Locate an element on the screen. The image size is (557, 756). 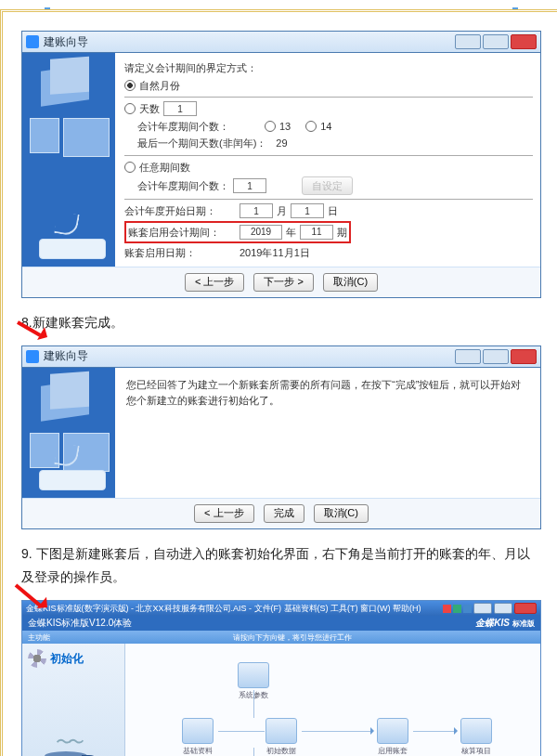
flow-label: 基础资料 is located at coordinates (198, 750).